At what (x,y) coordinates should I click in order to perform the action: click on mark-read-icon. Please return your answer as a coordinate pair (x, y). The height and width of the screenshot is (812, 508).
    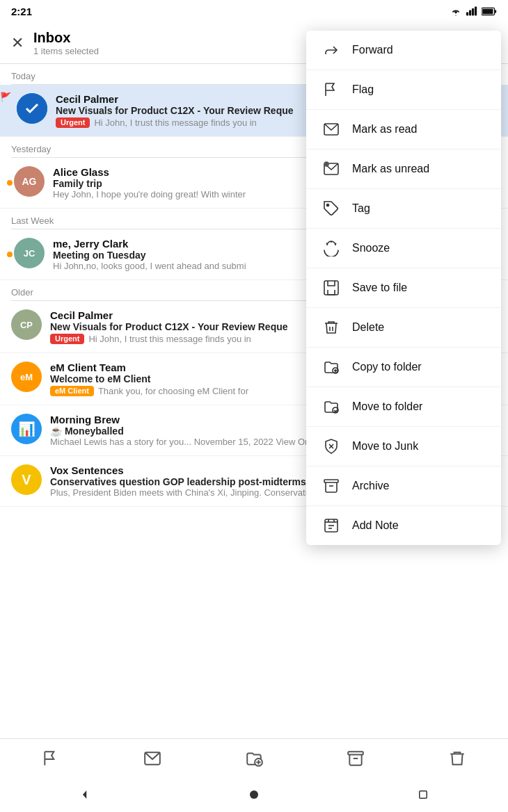
    Looking at the image, I should click on (331, 129).